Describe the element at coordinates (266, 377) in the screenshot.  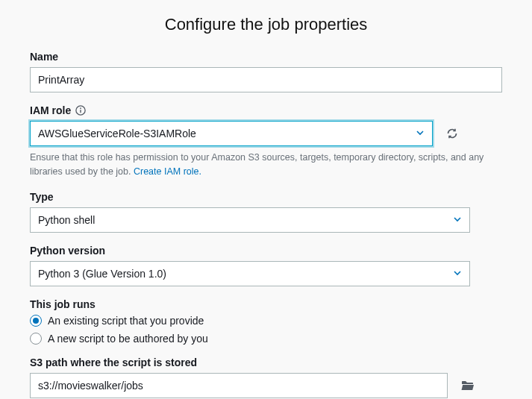
I see `field-s3-path: S3 path where the script is stored` at that location.